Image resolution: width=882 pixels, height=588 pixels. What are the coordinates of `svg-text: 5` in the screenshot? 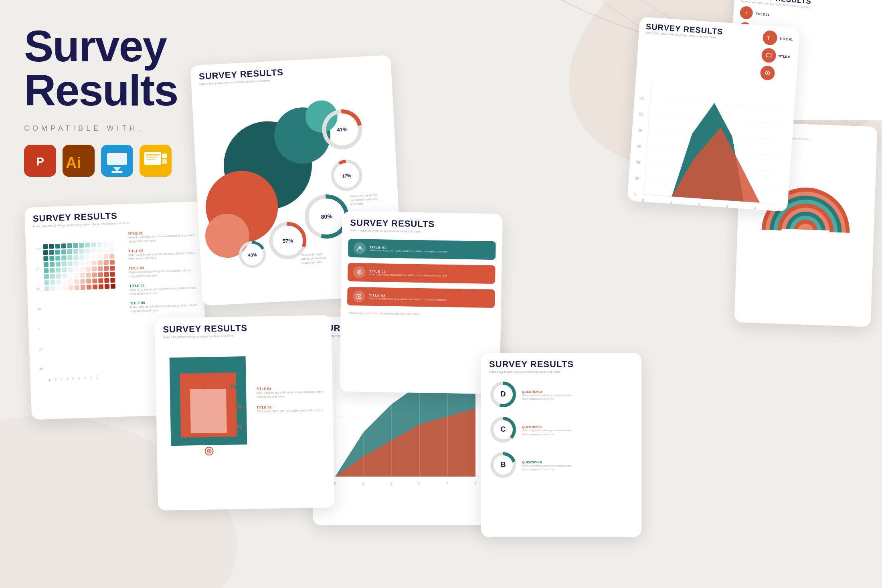 It's located at (475, 483).